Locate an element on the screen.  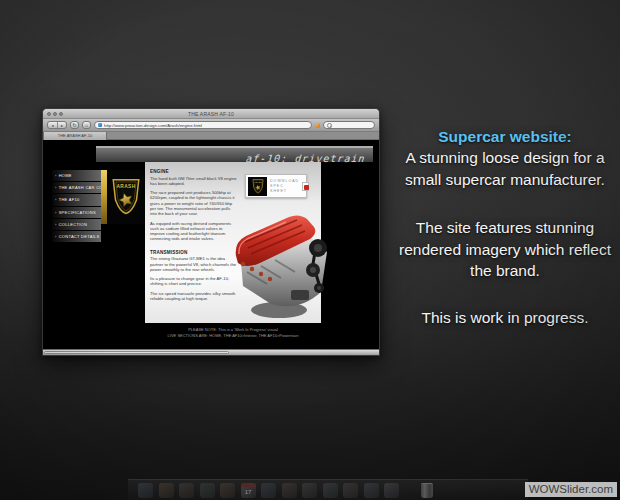
rss-icon is located at coordinates (318, 126).